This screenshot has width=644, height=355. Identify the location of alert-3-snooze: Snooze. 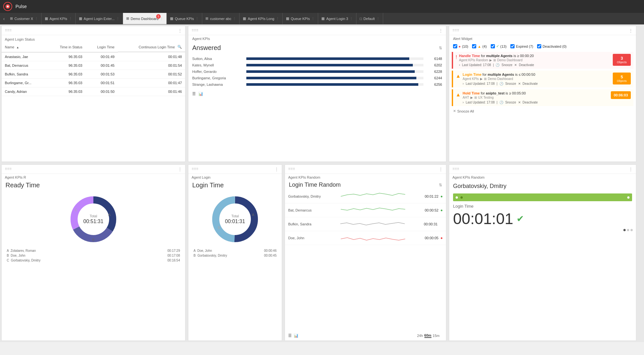
(511, 103).